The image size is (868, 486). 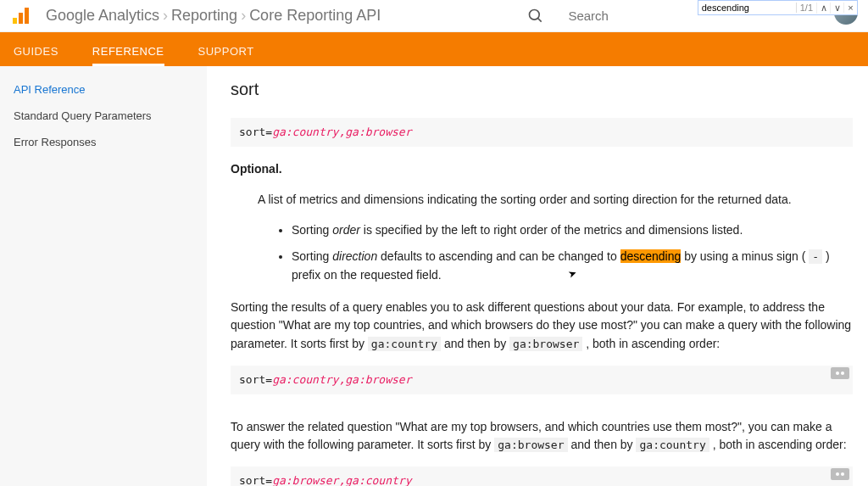 What do you see at coordinates (555, 200) in the screenshot?
I see `paragraph: A list of metrics and dimensions indicat…` at bounding box center [555, 200].